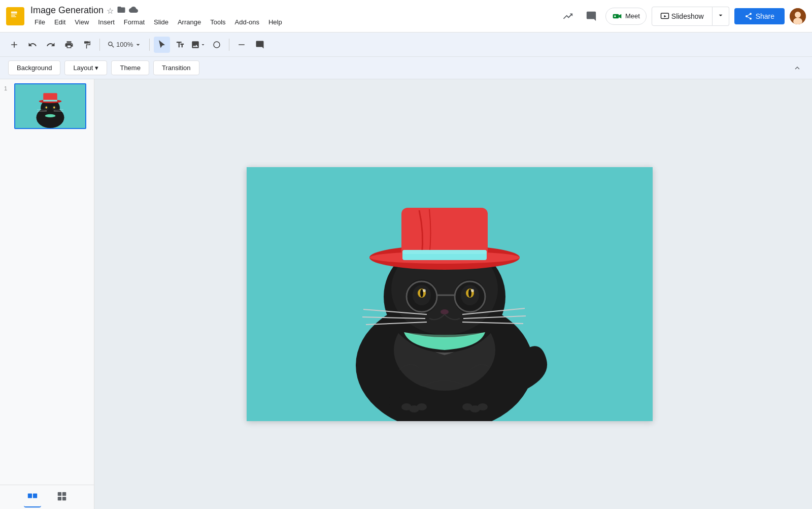 This screenshot has width=812, height=509. I want to click on star-icon: ☆, so click(110, 11).